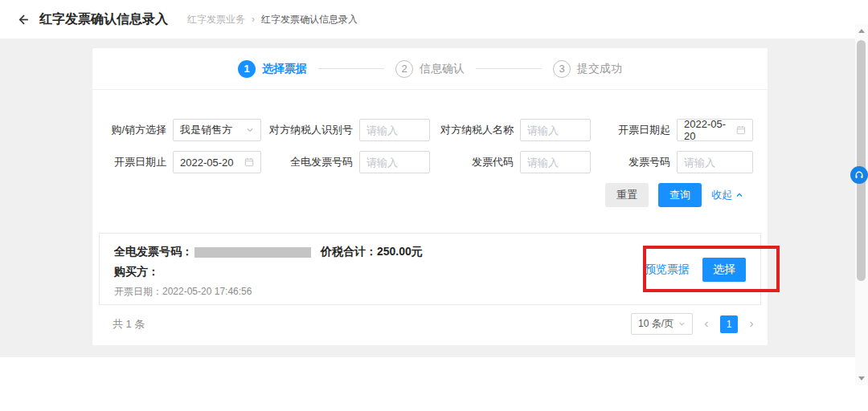  Describe the element at coordinates (434, 19) in the screenshot. I see `header-bar: 红字发票确认信息录入 红字发票业务 › 红字发票确认信息录入` at that location.